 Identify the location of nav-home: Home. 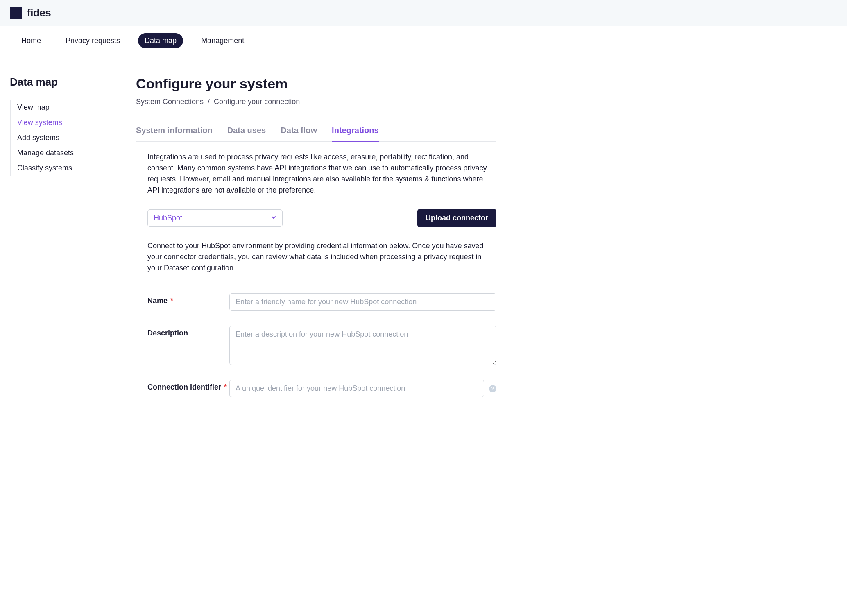
(31, 41).